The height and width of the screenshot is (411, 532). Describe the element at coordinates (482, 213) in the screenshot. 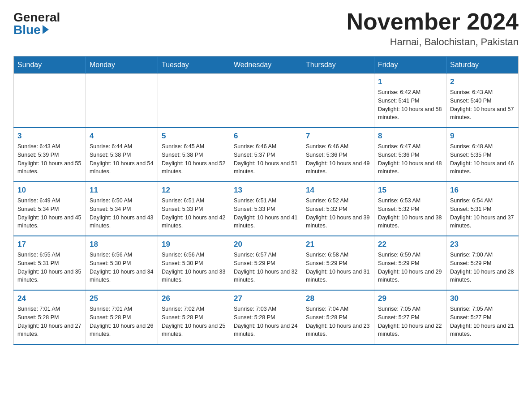

I see `cell-sun-info: Sunrise: 6:54 AMSunset: 5:31 PMDaylight:…` at that location.